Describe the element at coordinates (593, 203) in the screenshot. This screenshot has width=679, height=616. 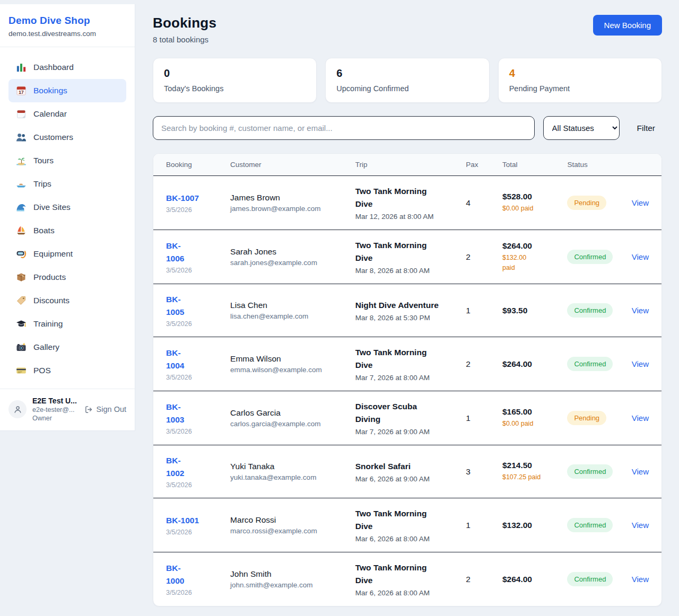
I see `status-cell: Pending` at that location.